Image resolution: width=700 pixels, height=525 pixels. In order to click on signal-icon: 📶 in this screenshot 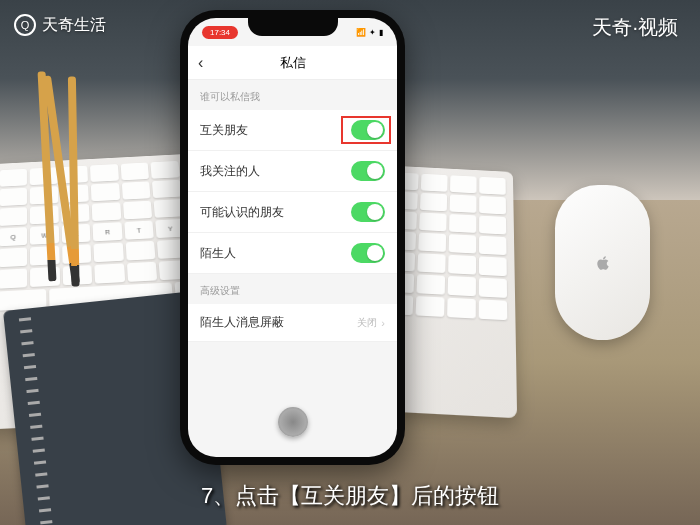, I will do `click(361, 32)`.